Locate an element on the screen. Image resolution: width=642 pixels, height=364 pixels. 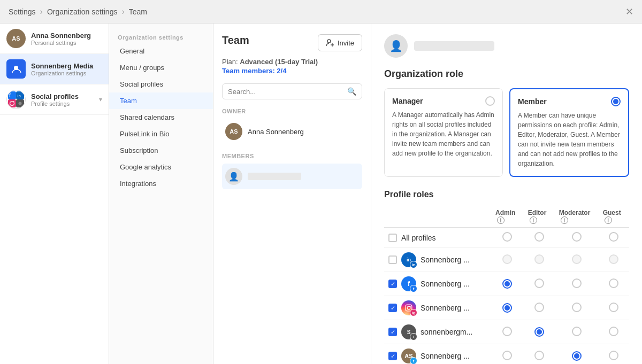
row1-guest-radio is located at coordinates (614, 283).